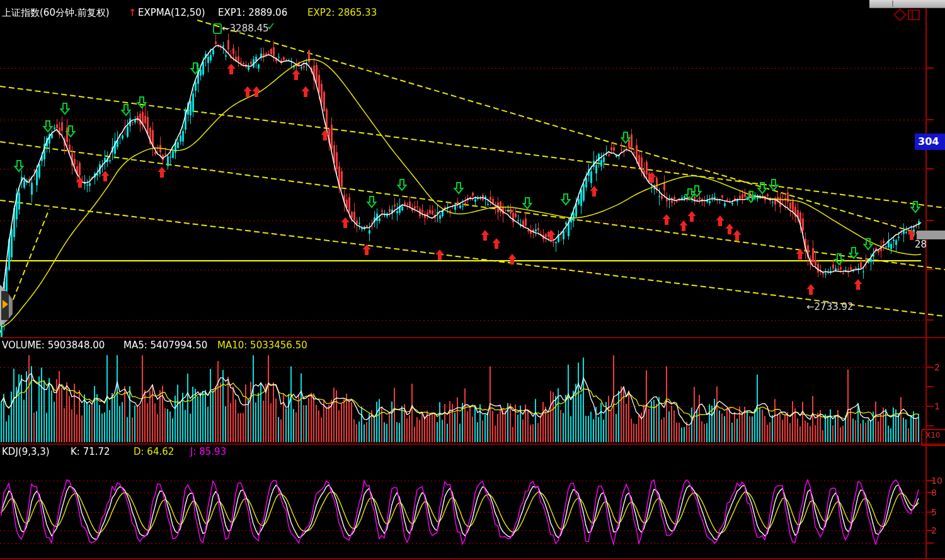 The height and width of the screenshot is (560, 945). I want to click on volume-ma10-label: MA10: 5033456.50, so click(262, 345).